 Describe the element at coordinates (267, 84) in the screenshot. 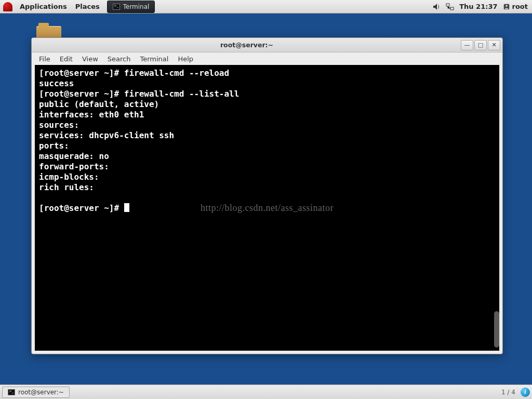

I see `terminal-line: success` at that location.